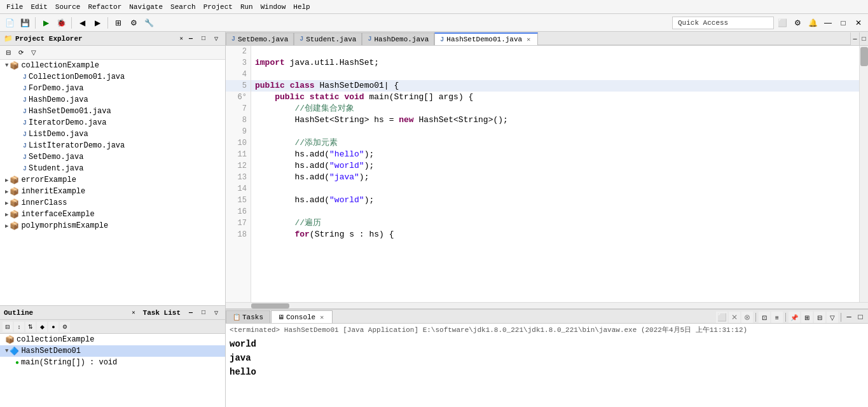  I want to click on outline-btn4: ◆, so click(42, 327).